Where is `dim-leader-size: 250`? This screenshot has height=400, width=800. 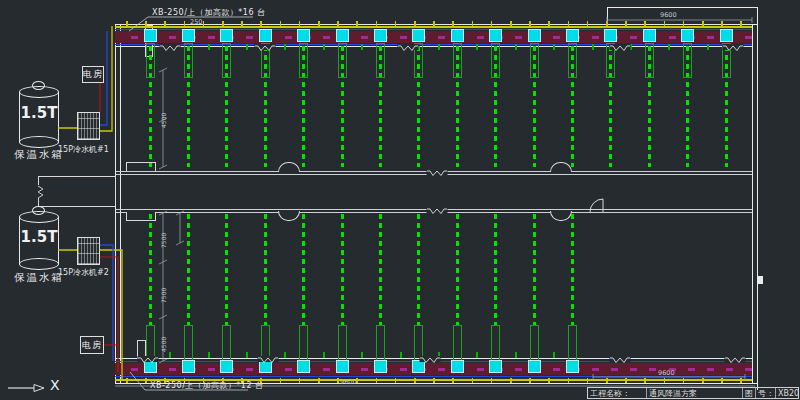 dim-leader-size: 250 is located at coordinates (196, 22).